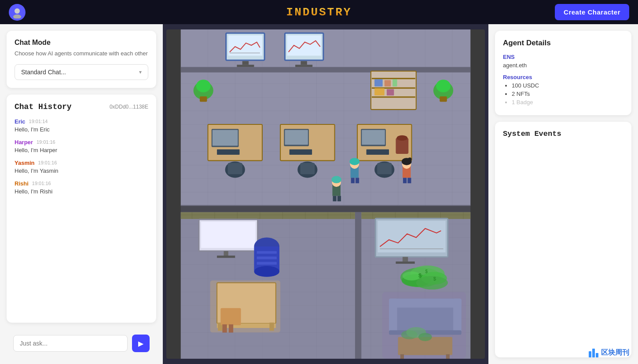 The height and width of the screenshot is (364, 638). Describe the element at coordinates (81, 126) in the screenshot. I see `chat-message: Eric 19:01:14 Hello, I'm Eric` at that location.